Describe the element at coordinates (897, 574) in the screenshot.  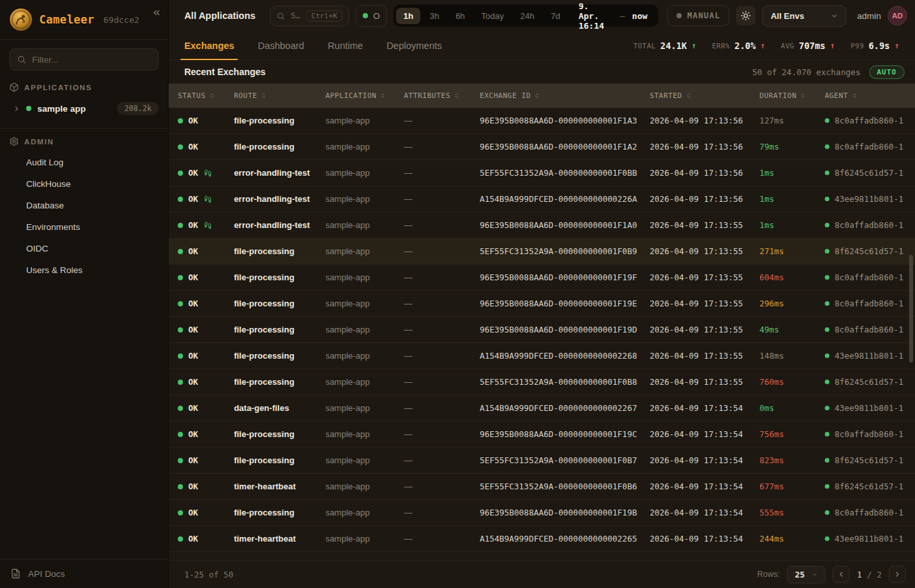
I see `next-page-button` at that location.